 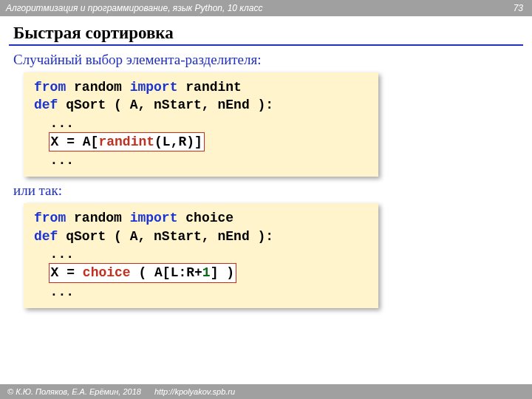 What do you see at coordinates (179, 142) in the screenshot?
I see `call-args: (L,R)]` at bounding box center [179, 142].